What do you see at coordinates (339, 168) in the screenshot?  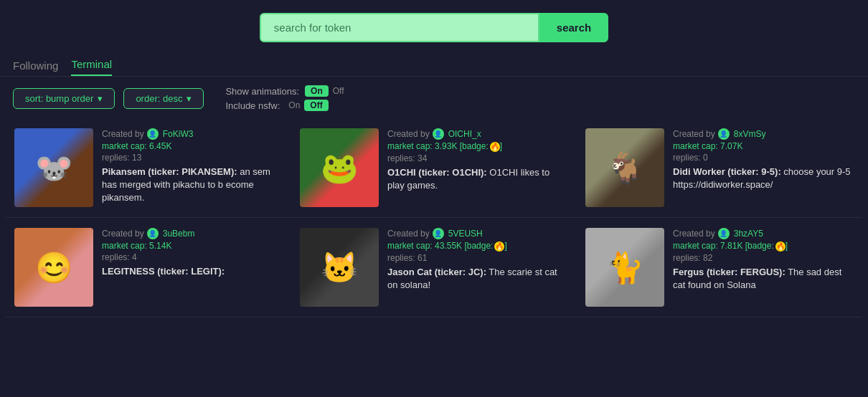 I see `card-image-o1chi: 🐸` at bounding box center [339, 168].